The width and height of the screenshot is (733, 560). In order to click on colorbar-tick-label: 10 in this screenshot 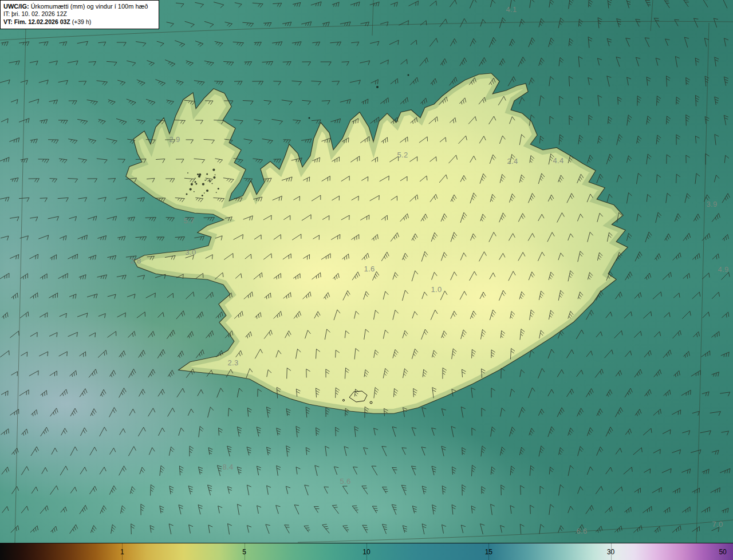, I will do `click(366, 552)`.